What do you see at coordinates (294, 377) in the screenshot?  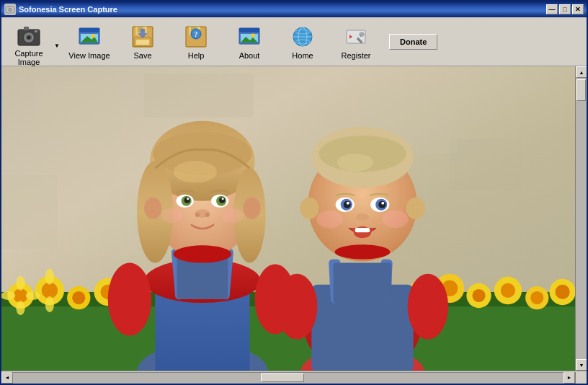 I see `bottom-bar: ◄ ►` at bounding box center [294, 377].